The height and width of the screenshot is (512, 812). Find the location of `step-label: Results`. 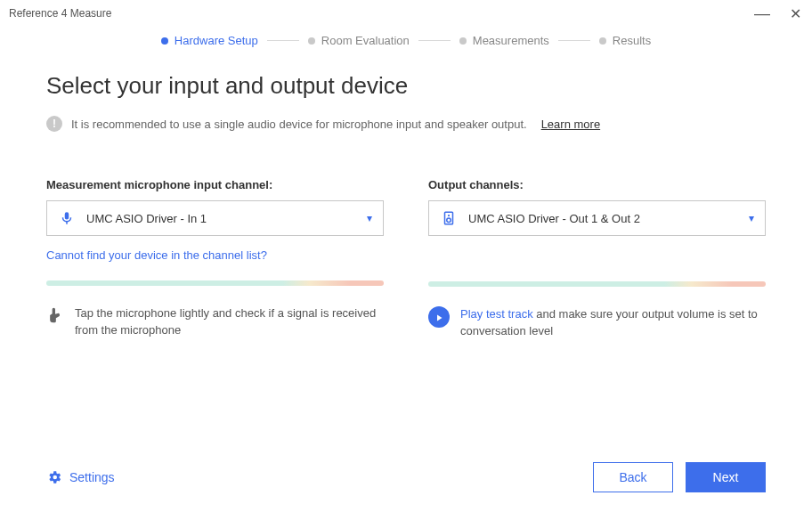

step-label: Results is located at coordinates (632, 41).